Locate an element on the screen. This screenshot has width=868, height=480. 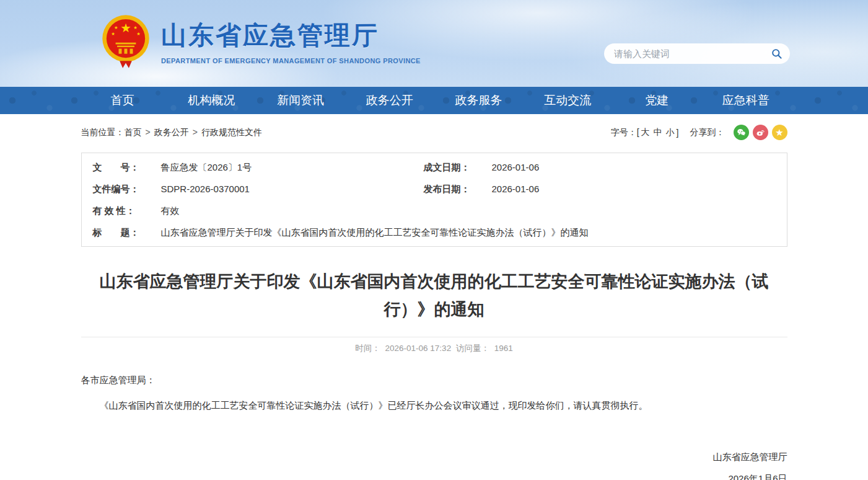
breadcrumb: 当前位置：首页>政务公开>行政规范性文件 is located at coordinates (172, 133).